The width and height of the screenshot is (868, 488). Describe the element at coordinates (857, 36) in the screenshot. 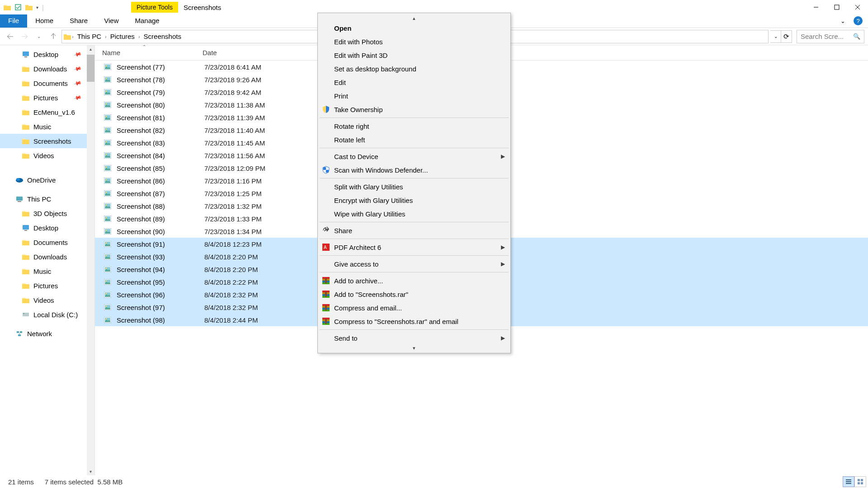

I see `search-icon: 🔍` at that location.